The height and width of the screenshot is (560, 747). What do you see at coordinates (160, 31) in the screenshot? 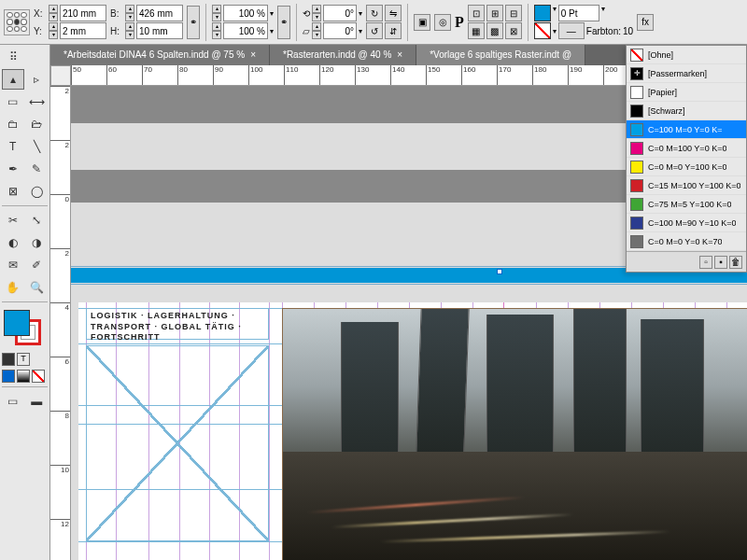
I see `height-input` at bounding box center [160, 31].